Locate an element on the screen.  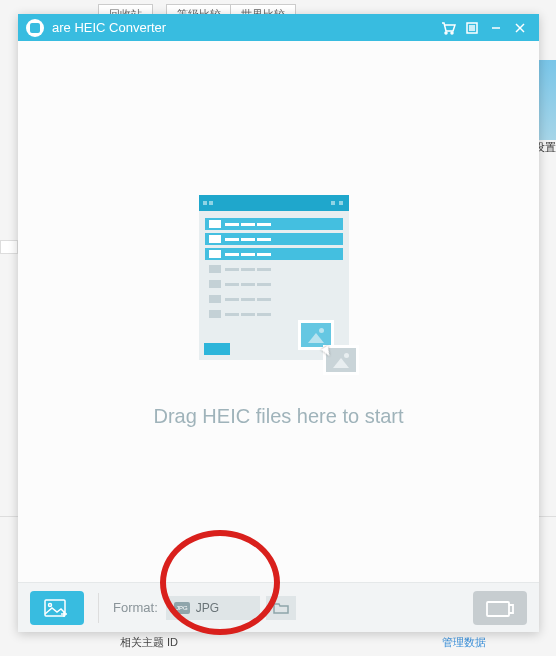
format-badge-icon: JPG is located at coordinates (182, 608).